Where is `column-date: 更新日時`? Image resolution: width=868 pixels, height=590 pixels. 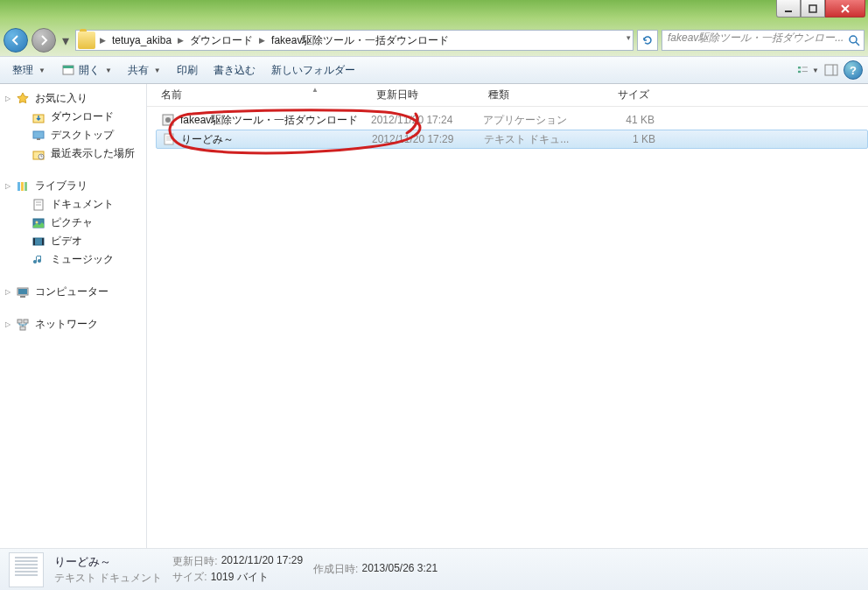
column-date: 更新日時 is located at coordinates (427, 95).